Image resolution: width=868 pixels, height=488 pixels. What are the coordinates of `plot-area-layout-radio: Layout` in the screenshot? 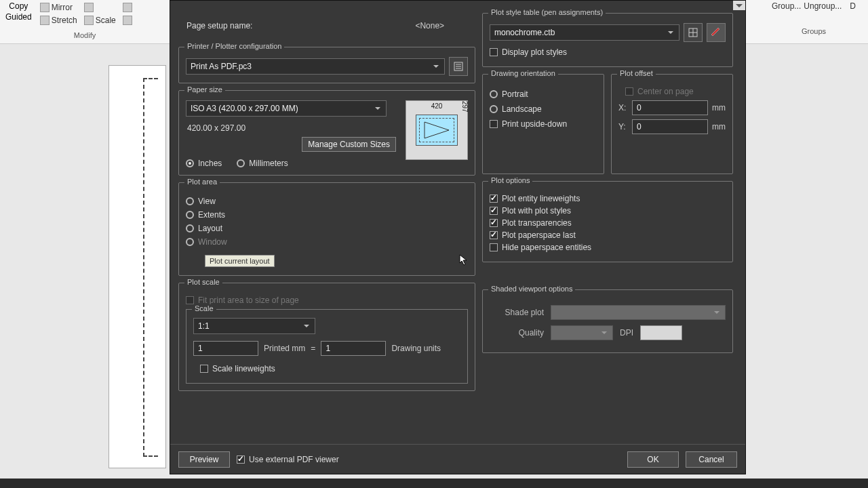 It's located at (327, 228).